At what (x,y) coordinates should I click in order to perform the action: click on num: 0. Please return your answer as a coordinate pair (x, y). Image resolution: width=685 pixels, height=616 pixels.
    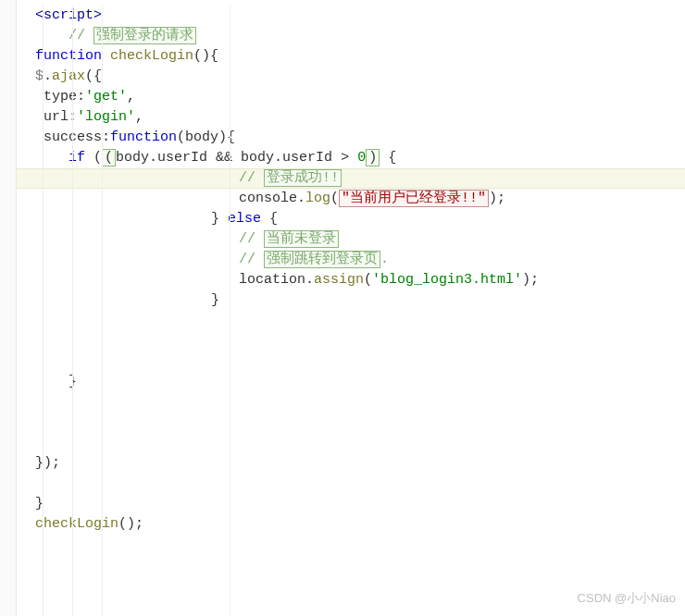
    Looking at the image, I should click on (361, 157).